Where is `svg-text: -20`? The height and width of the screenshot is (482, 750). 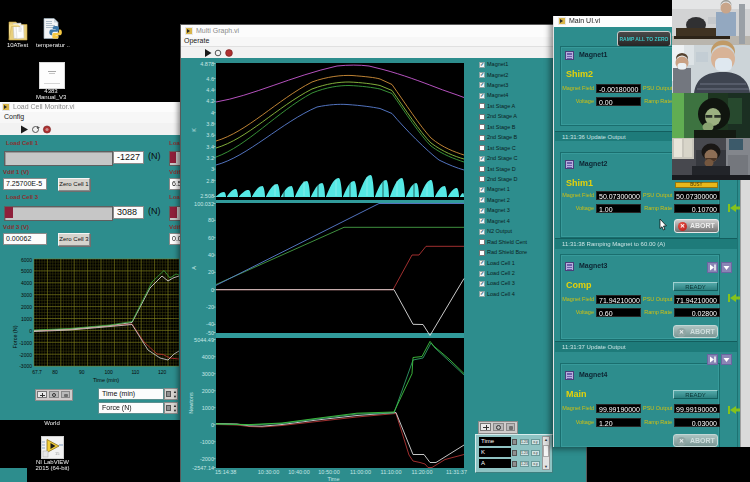
svg-text: -20 is located at coordinates (210, 307).